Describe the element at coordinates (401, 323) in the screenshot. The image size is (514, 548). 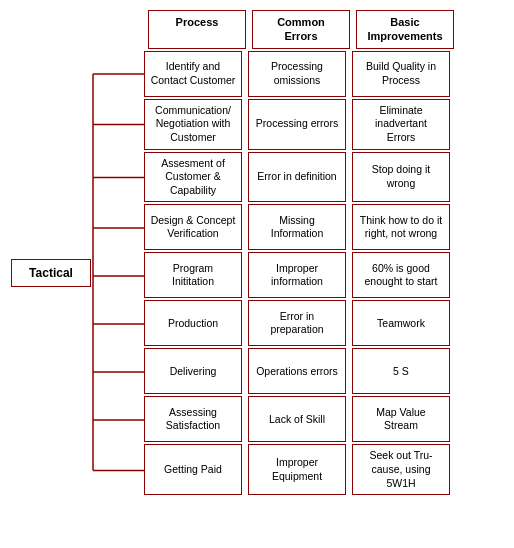
I see `basic-cell: Teamwork` at that location.